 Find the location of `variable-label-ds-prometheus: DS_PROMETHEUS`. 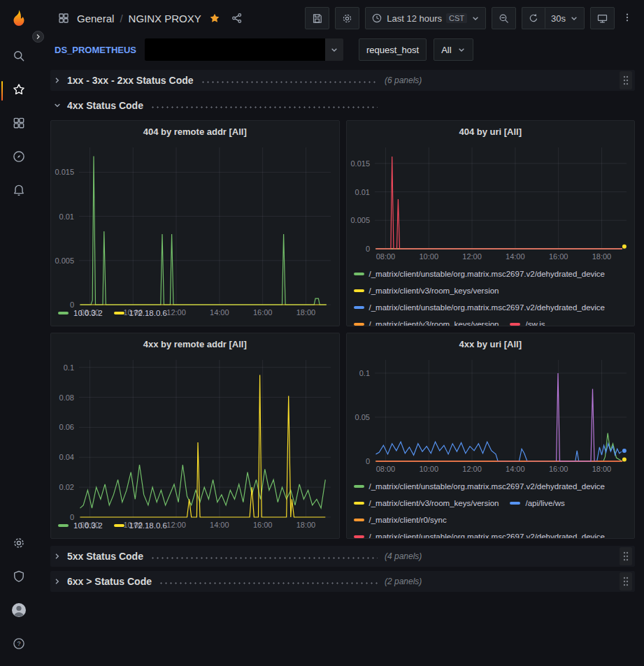

variable-label-ds-prometheus: DS_PROMETHEUS is located at coordinates (99, 50).